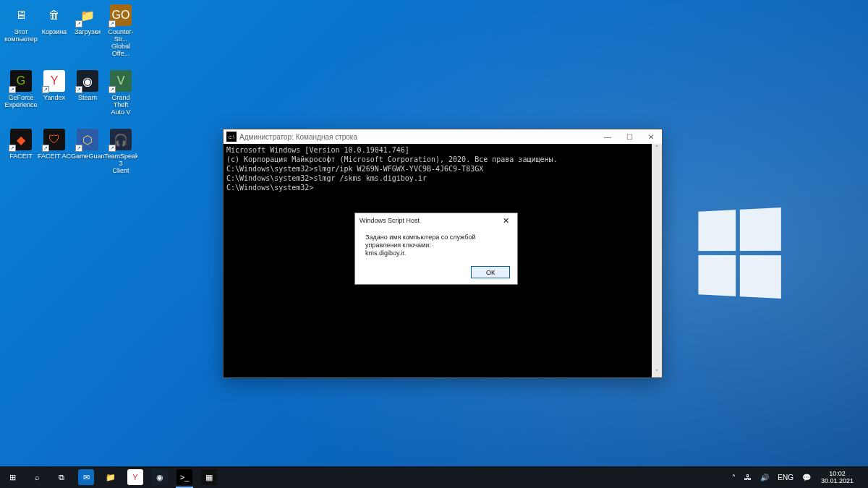 The height and width of the screenshot is (488, 868). What do you see at coordinates (765, 477) in the screenshot?
I see `tray-sound-icon: 🔊` at bounding box center [765, 477].